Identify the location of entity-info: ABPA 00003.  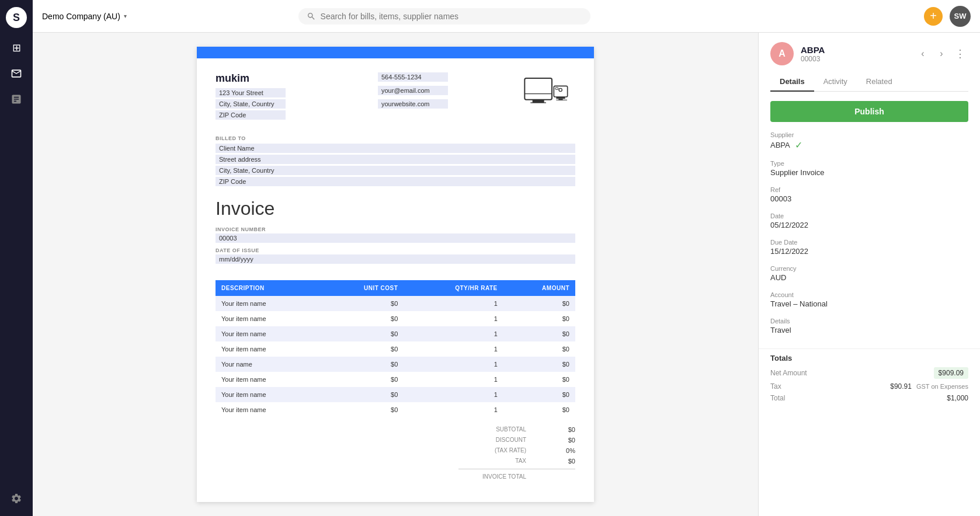
(854, 54).